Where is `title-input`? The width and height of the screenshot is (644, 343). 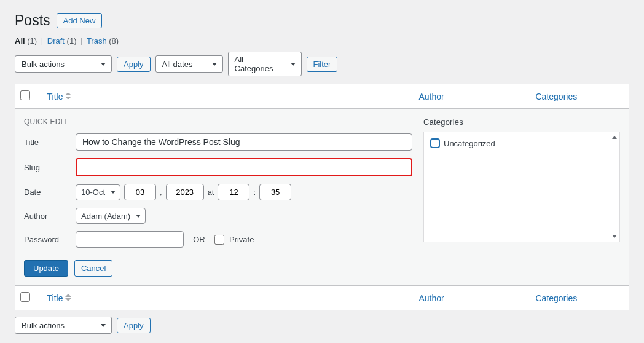
title-input is located at coordinates (244, 142).